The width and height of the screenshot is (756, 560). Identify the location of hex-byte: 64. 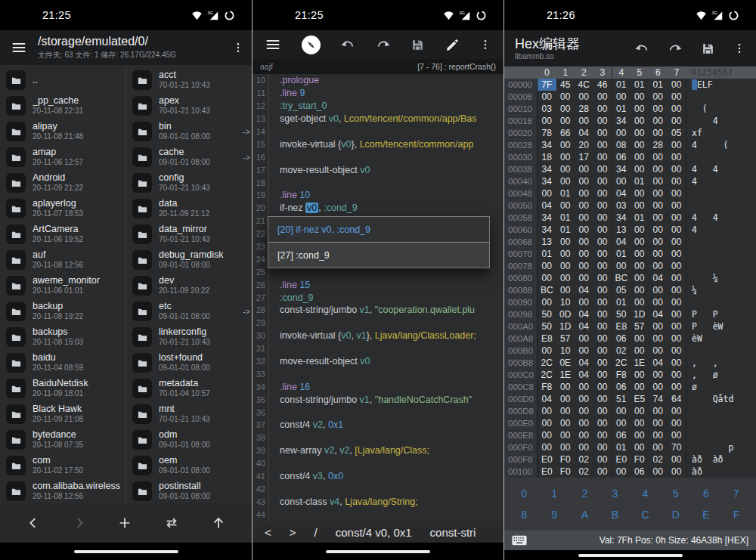
(677, 399).